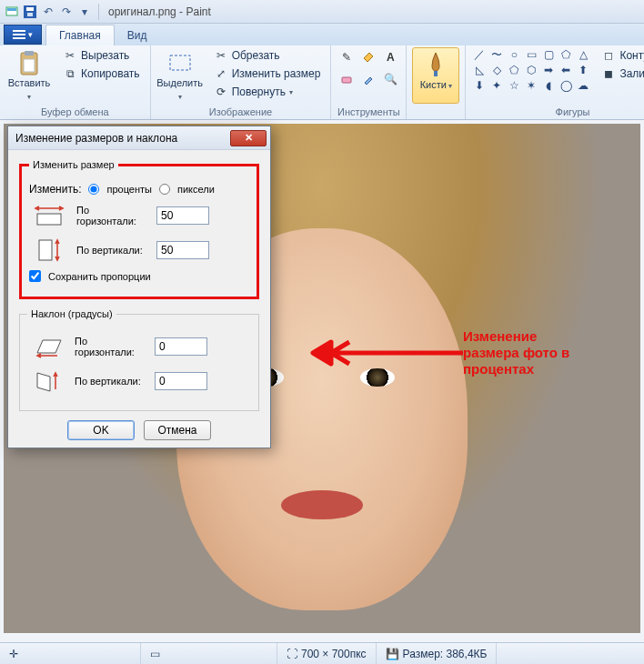 This screenshot has height=664, width=644. Describe the element at coordinates (70, 74) in the screenshot. I see `copy-icon: ⧉` at that location.